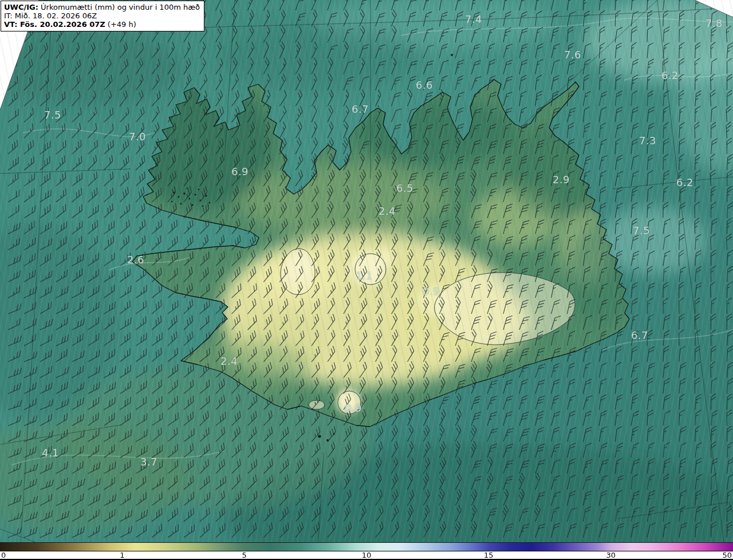  Describe the element at coordinates (366, 555) in the screenshot. I see `colorbar-tick: 10` at that location.